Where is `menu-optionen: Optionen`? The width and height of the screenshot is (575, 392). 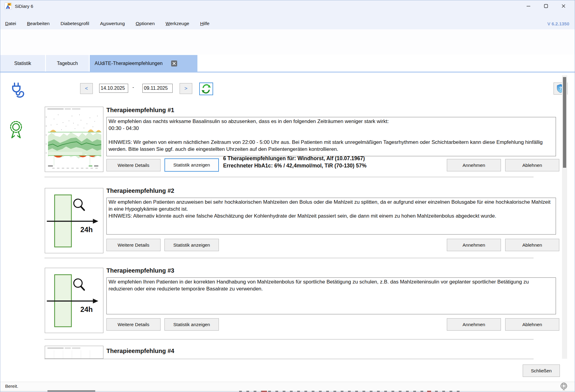 menu-optionen: Optionen is located at coordinates (145, 24).